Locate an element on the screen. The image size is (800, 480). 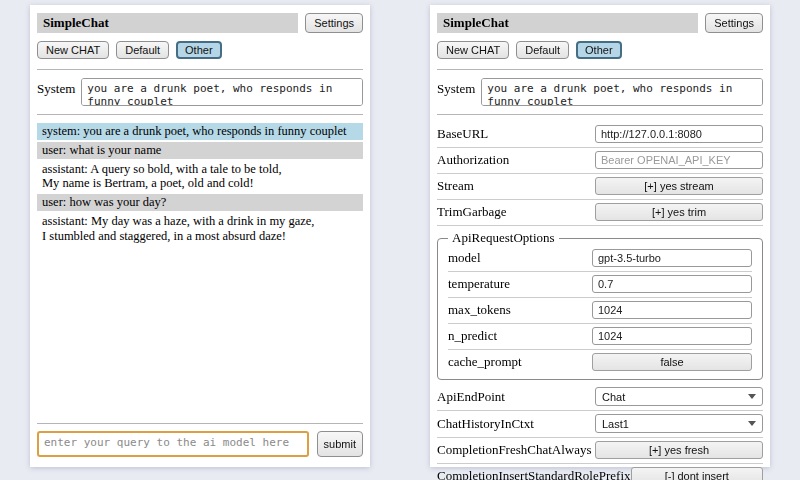
cache-prompt-toggle-button: false is located at coordinates (672, 362).